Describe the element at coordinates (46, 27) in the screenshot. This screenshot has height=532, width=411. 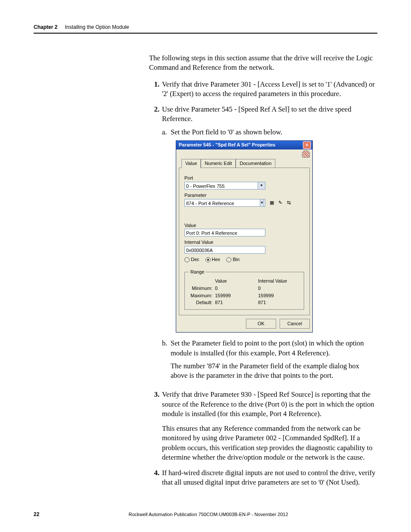
I see `chapter-label: Chapter 2` at that location.